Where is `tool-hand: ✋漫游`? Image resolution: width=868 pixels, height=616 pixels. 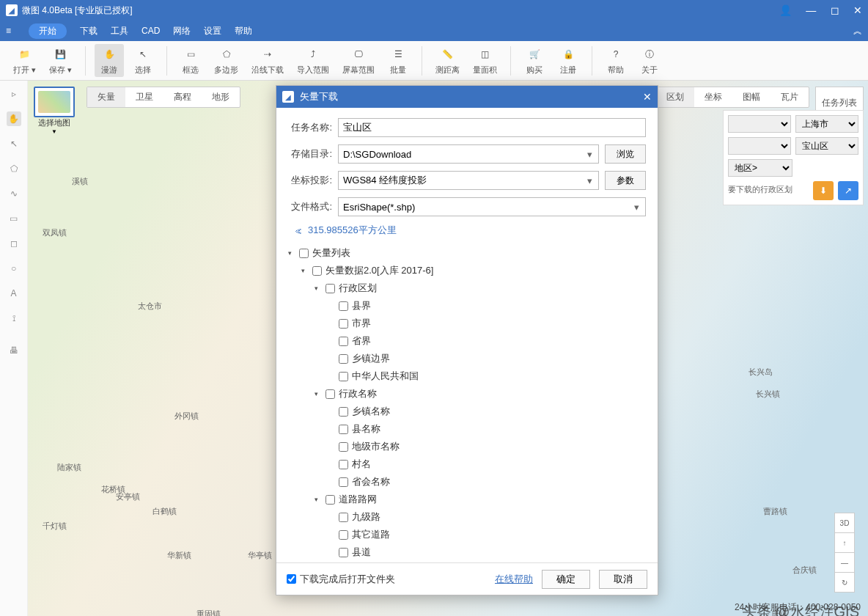
tool-hand: ✋漫游 is located at coordinates (109, 60).